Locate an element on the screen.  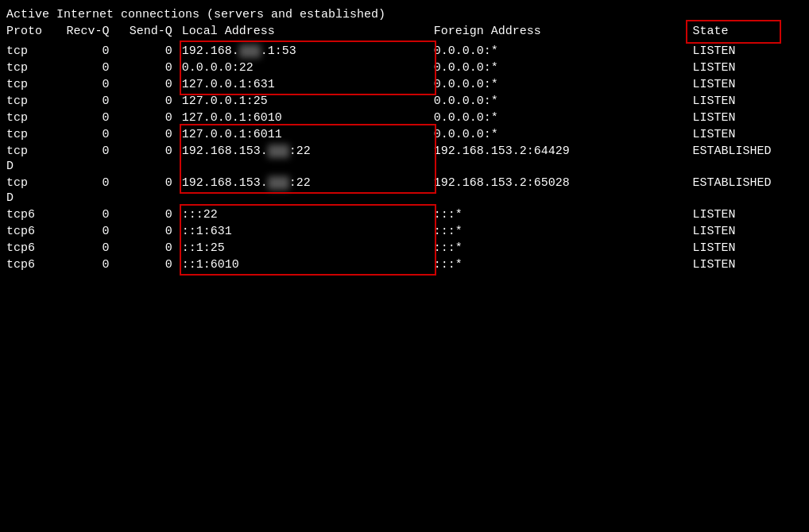
table-row: tcp00192.168.153.███:22192.168.153.2:644… is located at coordinates (404, 151).